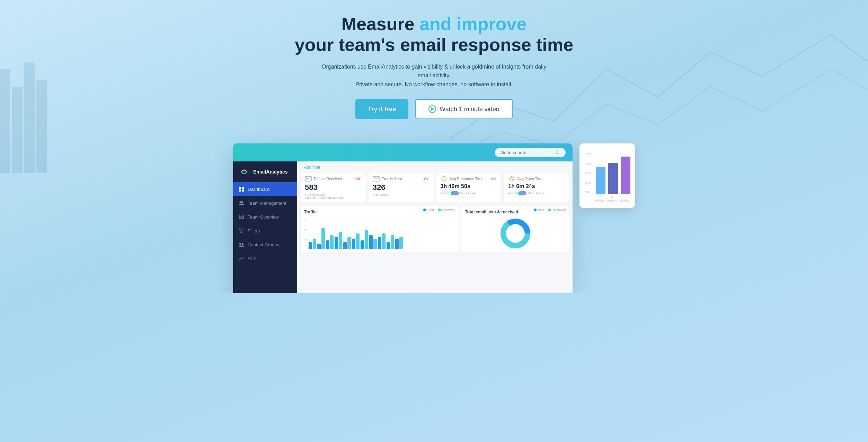  I want to click on donut-legend-sent: Sent, so click(539, 210).